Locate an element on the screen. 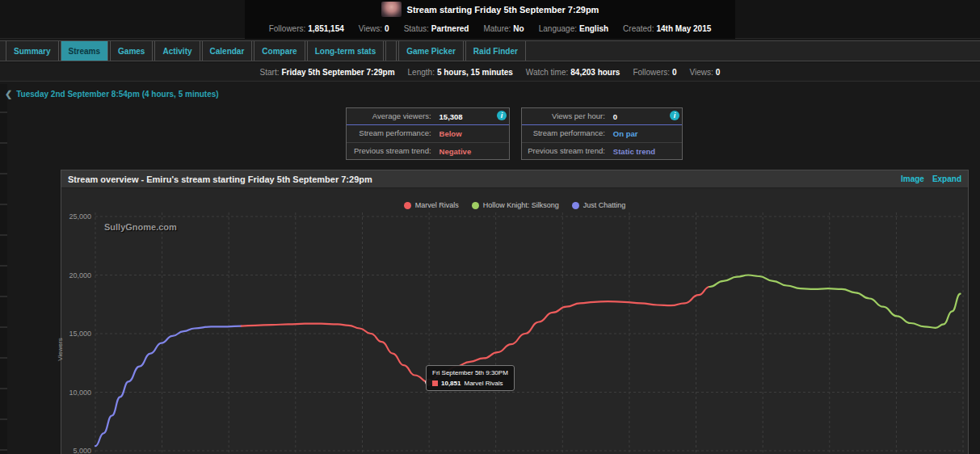  average-viewers-label: Average viewers: is located at coordinates (393, 116).